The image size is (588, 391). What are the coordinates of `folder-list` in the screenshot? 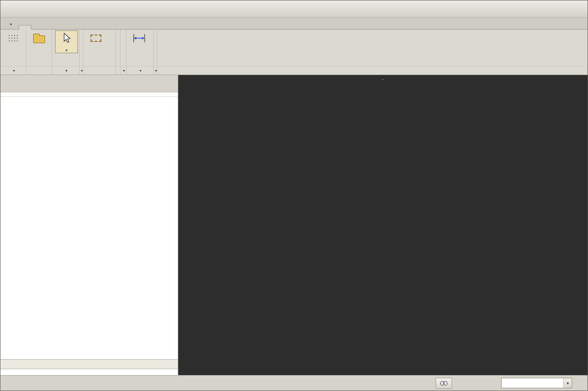 It's located at (89, 98).